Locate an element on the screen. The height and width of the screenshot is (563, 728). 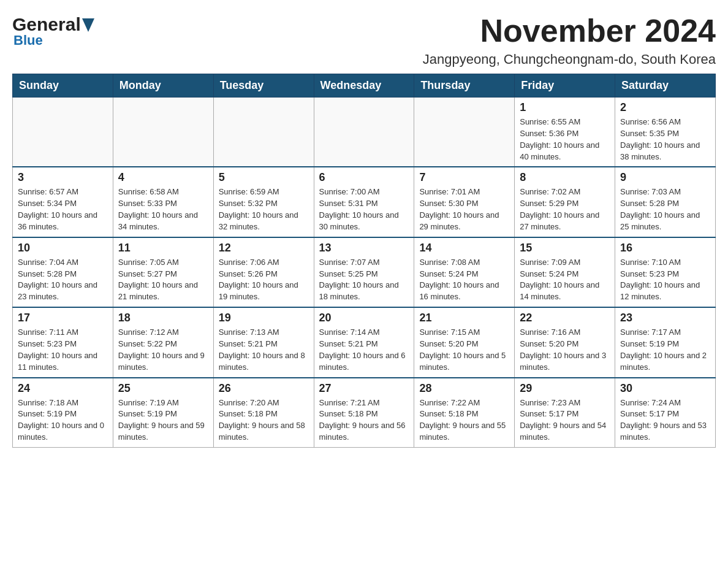
table-row: 23Sunrise: 7:17 AMSunset: 5:19 PMDayligh… is located at coordinates (665, 342).